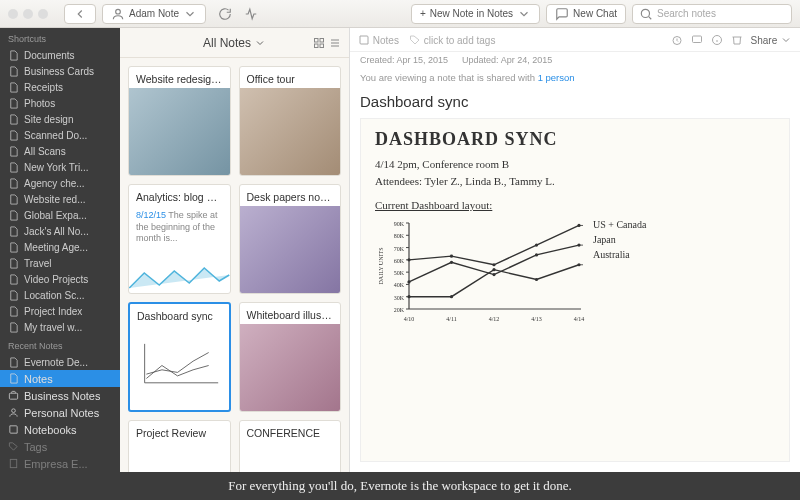 This screenshot has height=500, width=800. Describe the element at coordinates (677, 40) in the screenshot. I see `reminder-icon` at that location.